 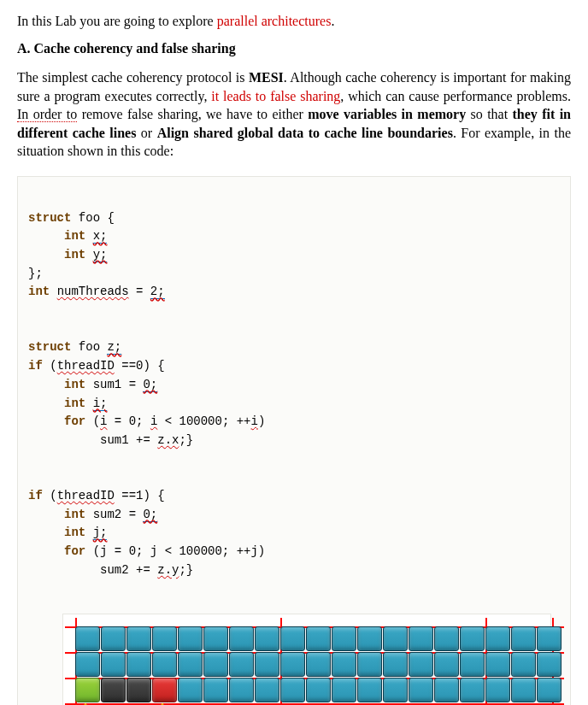 I want to click on kw-if: if, so click(x=36, y=366).